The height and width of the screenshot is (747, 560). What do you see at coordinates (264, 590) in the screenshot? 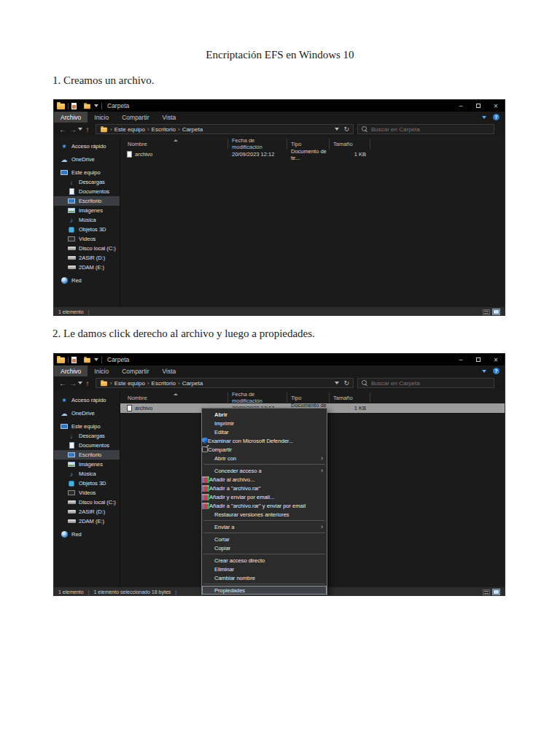
I see `context-menu-item: Propiedades` at bounding box center [264, 590].